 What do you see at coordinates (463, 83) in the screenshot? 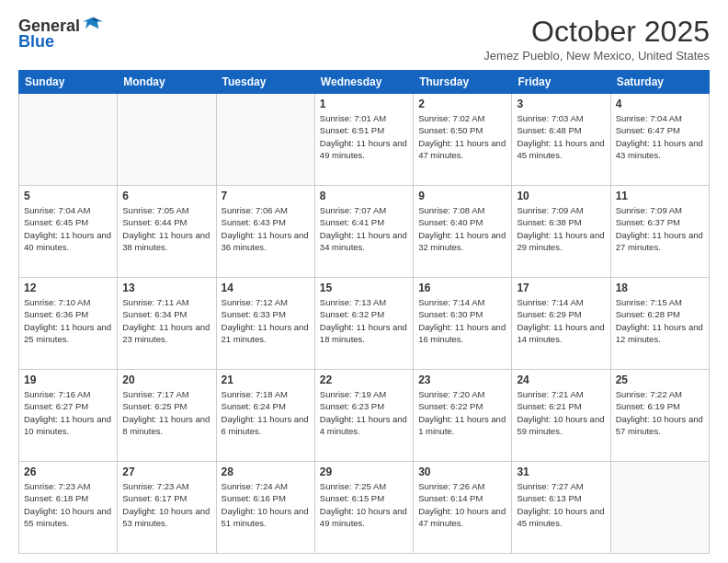
I see `day-header-thursday: Thursday` at bounding box center [463, 83].